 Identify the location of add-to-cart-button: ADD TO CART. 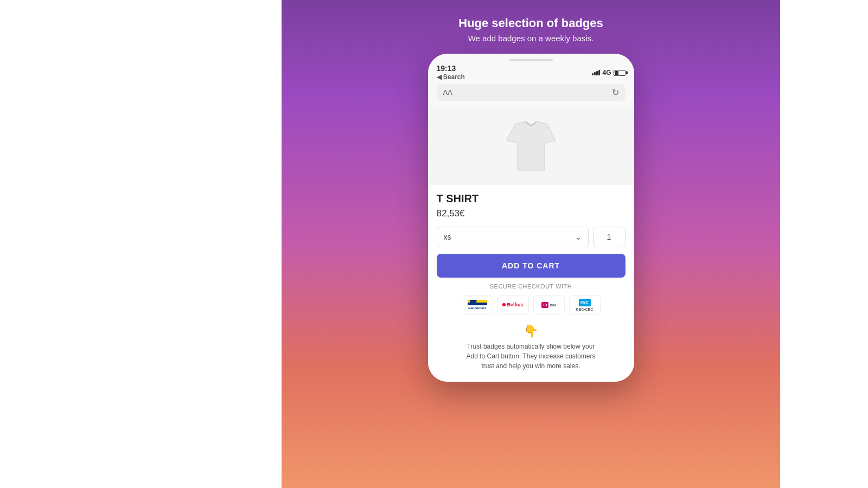
(531, 266).